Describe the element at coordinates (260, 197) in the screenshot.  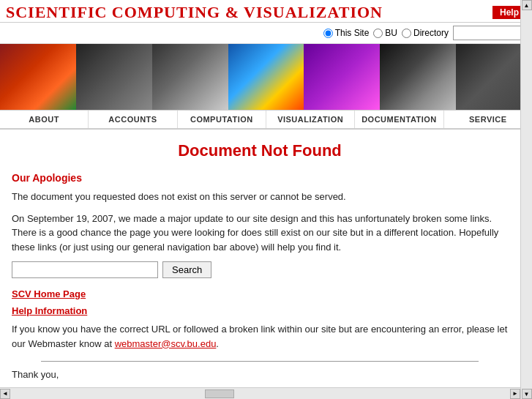
I see `para-1: The document you requested does not exis…` at that location.